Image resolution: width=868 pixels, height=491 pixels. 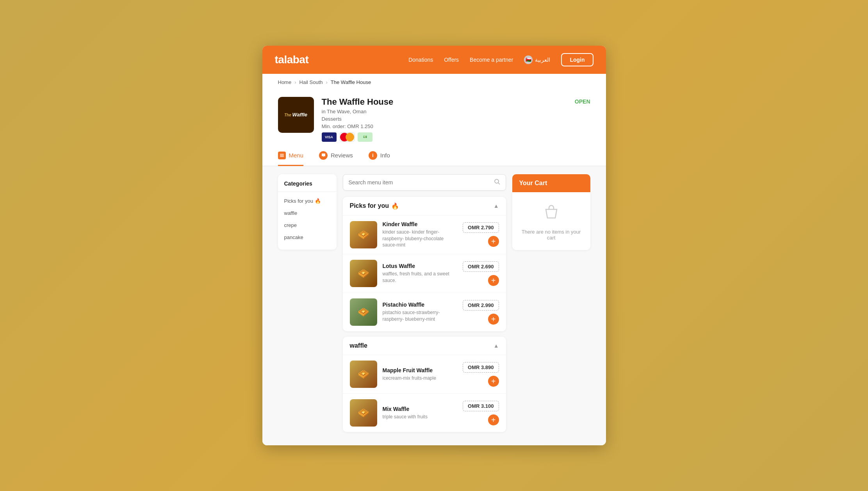 What do you see at coordinates (444, 120) in the screenshot?
I see `restaurant-info: The Waffle House in The Wave, Oman Desse…` at bounding box center [444, 120].